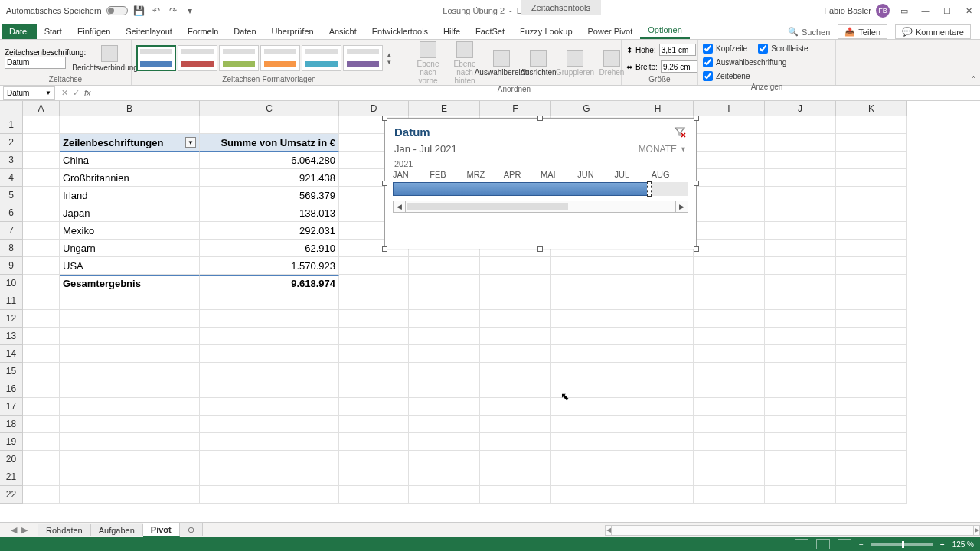  Describe the element at coordinates (292, 31) in the screenshot. I see `tab-review: Überprüfen` at that location.